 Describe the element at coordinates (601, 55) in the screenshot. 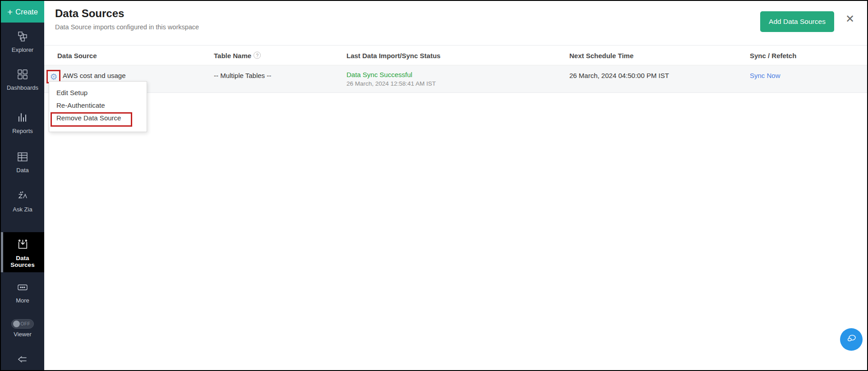

I see `column-header-next-schedule: Next Schedule Time` at that location.